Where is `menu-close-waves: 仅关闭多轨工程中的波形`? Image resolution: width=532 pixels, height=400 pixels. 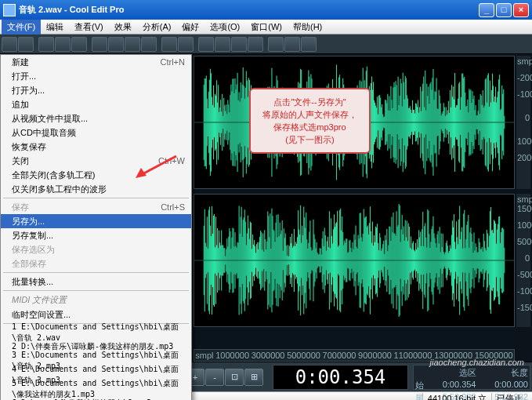
menu-close-waves: 仅关闭多轨工程中的波形 is located at coordinates (96, 189).